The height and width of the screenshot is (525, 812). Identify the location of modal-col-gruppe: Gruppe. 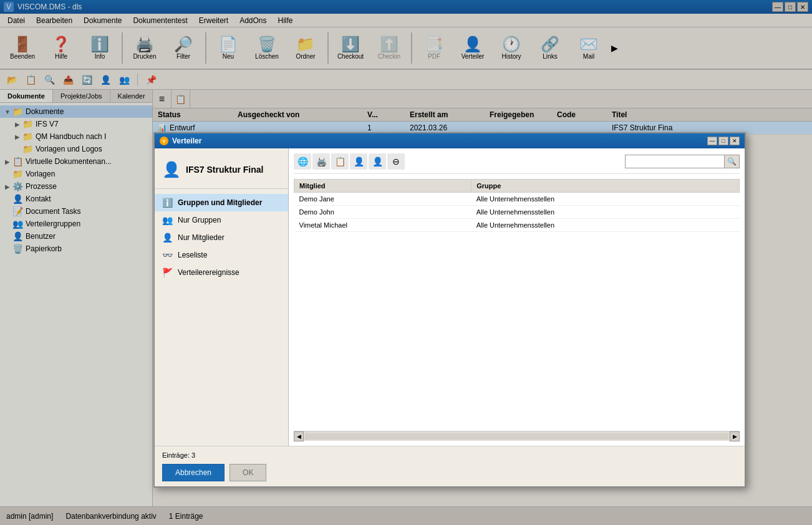
(606, 186).